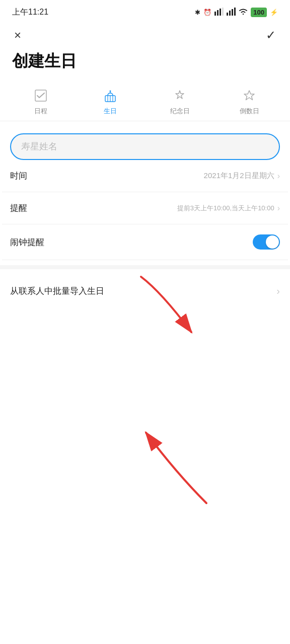 The height and width of the screenshot is (644, 290). I want to click on tab-anniversary: 纪念日, so click(180, 102).